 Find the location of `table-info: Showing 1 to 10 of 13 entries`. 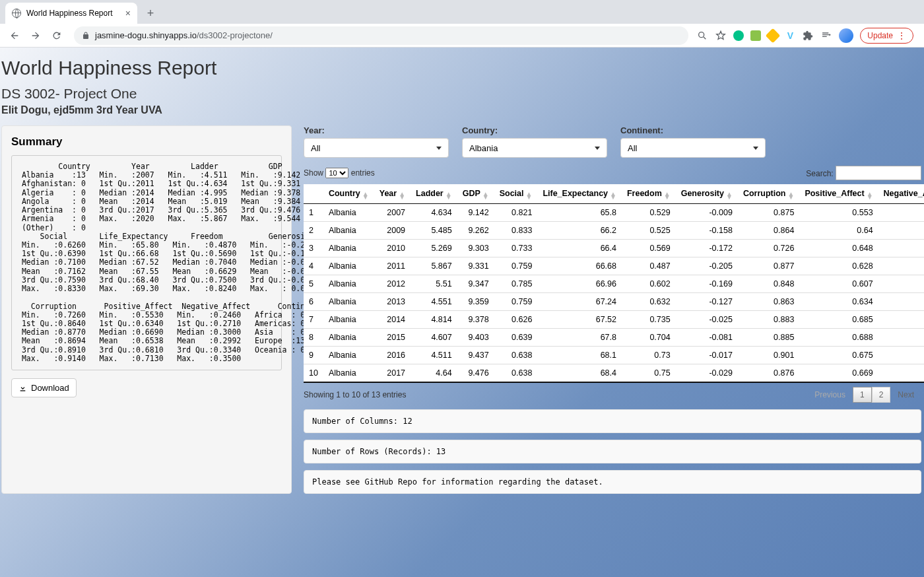

table-info: Showing 1 to 10 of 13 entries is located at coordinates (355, 395).